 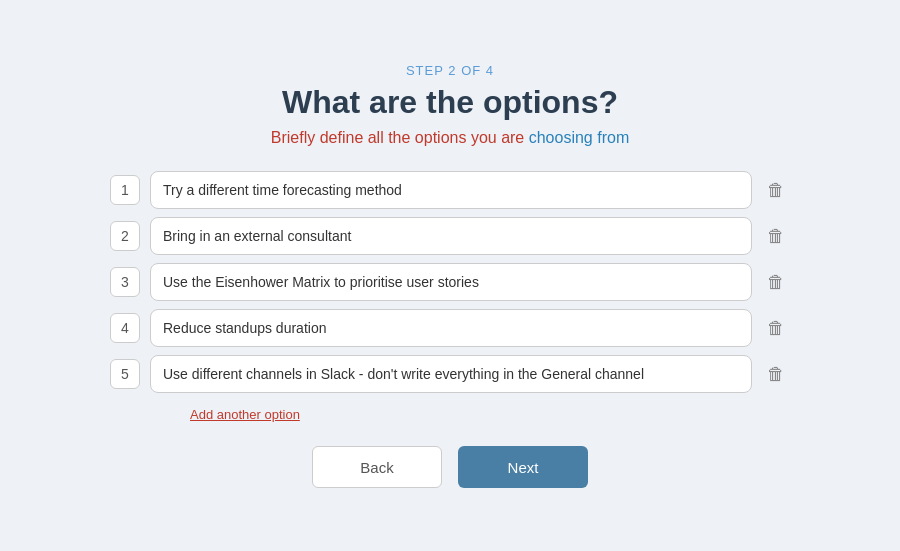 I want to click on button-row: Back Next, so click(x=450, y=467).